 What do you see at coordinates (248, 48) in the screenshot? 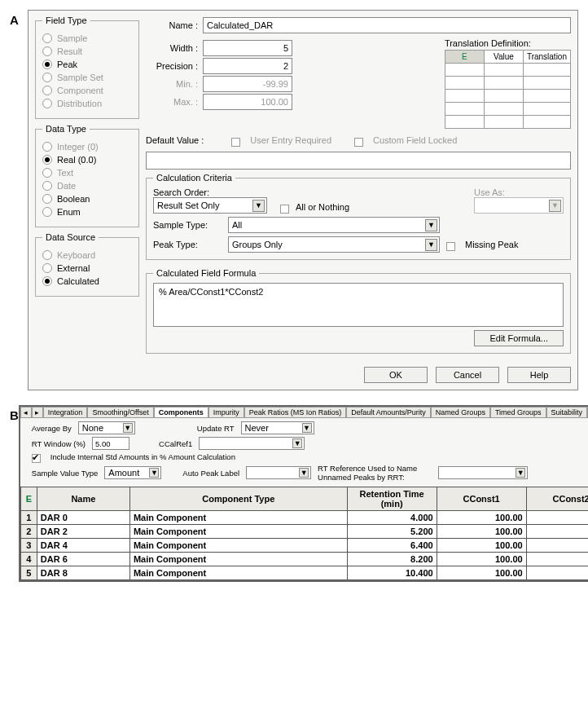
I see `width-input` at bounding box center [248, 48].